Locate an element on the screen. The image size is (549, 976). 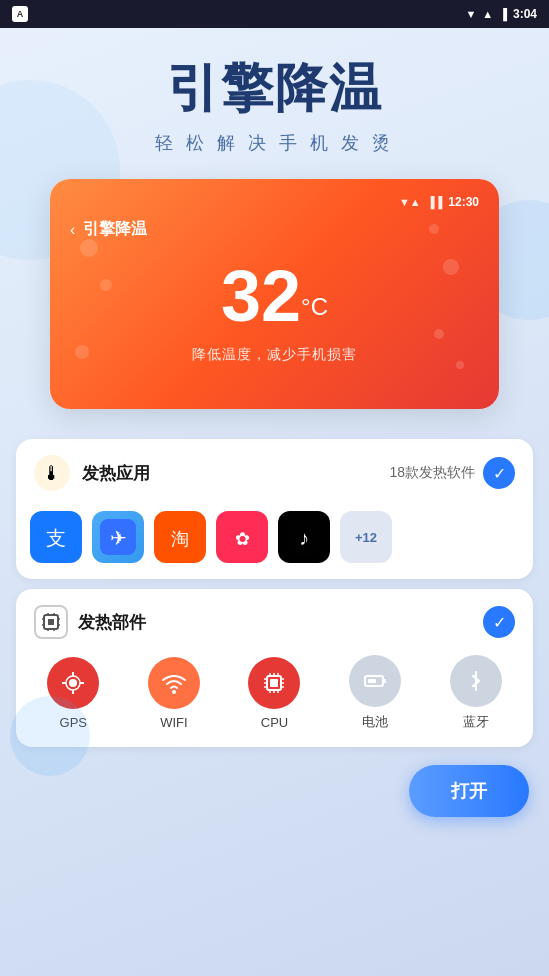
wifi-icon: ▼ is located at coordinates (470, 14).